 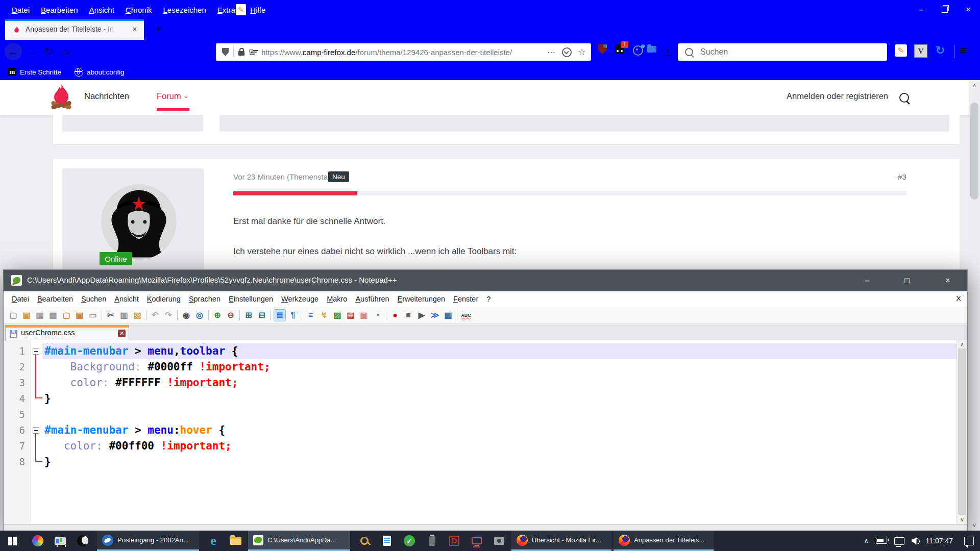 I want to click on taskbar-thunderbird-button: Posteingang - 2002An..., so click(x=148, y=541).